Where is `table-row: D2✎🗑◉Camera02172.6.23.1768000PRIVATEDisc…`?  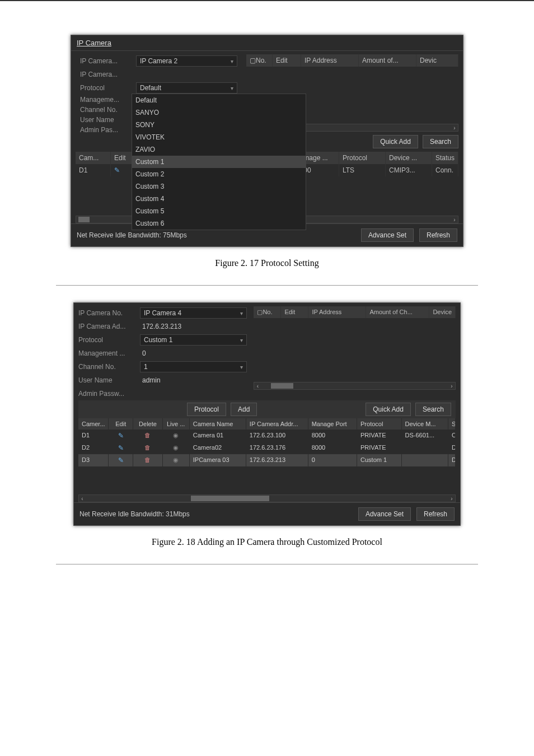
table-row: D2✎🗑◉Camera02172.6.23.1768000PRIVATEDisc… is located at coordinates (267, 448).